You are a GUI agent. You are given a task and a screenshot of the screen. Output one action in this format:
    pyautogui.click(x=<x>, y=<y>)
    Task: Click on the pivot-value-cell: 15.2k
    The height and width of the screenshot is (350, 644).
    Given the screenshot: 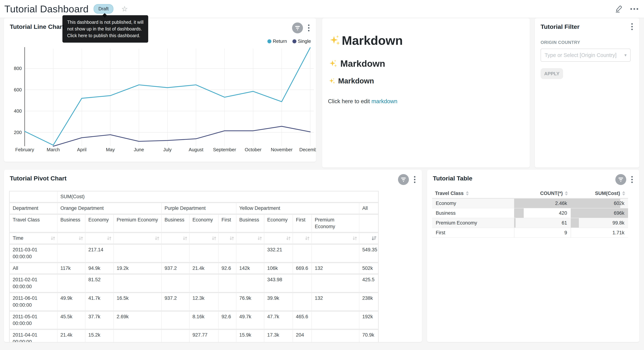 What is the action you would take?
    pyautogui.click(x=100, y=336)
    